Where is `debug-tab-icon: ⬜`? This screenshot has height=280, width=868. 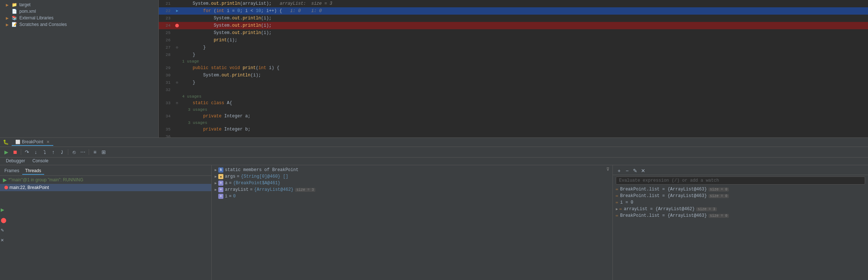 debug-tab-icon: ⬜ is located at coordinates (18, 142).